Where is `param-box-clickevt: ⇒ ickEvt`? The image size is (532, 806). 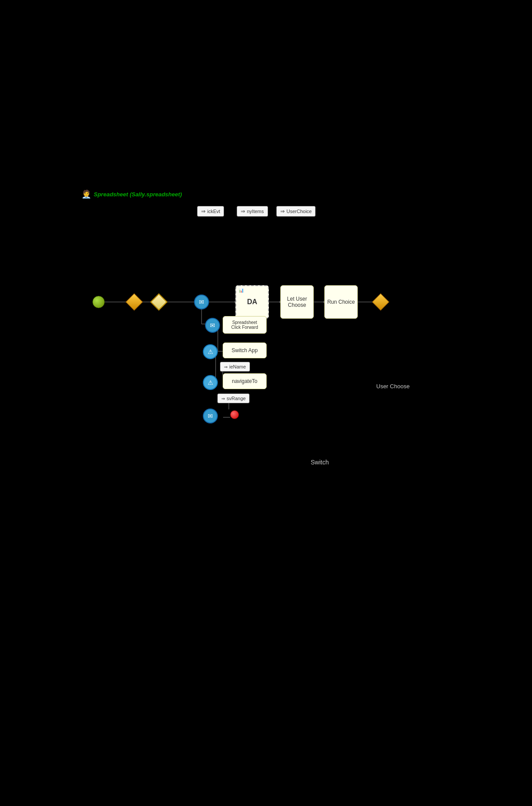 param-box-clickevt: ⇒ ickEvt is located at coordinates (210, 211).